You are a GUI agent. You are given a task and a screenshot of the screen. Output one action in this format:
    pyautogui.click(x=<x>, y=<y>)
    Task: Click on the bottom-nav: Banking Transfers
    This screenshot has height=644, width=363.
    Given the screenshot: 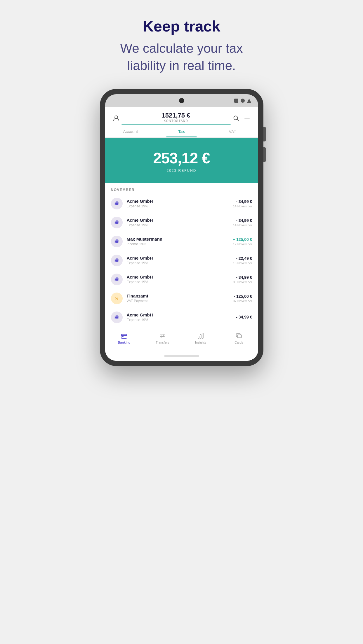 What is the action you would take?
    pyautogui.click(x=182, y=340)
    